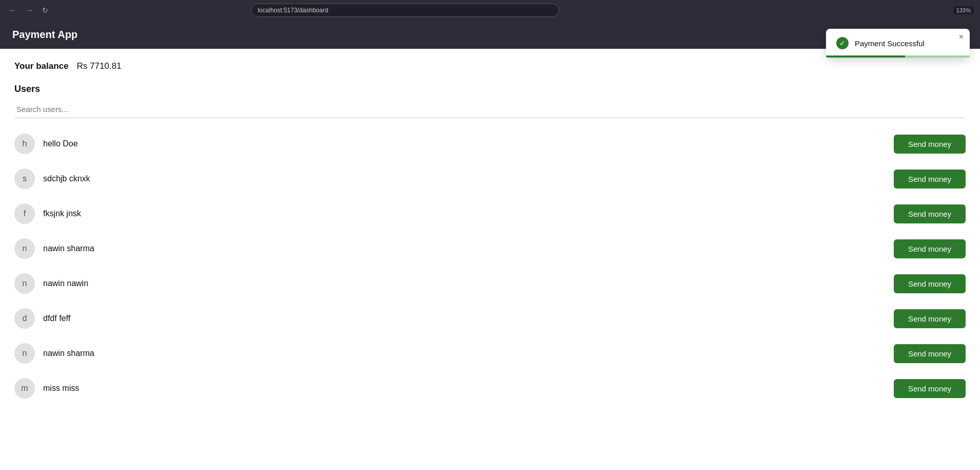  I want to click on toast-message: Payment Successful, so click(890, 43).